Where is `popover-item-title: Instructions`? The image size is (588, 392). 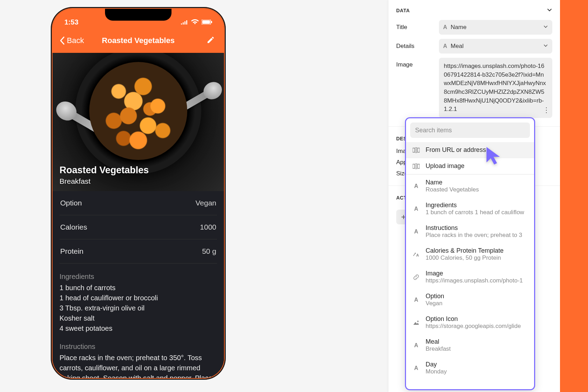
popover-item-title: Instructions is located at coordinates (477, 228).